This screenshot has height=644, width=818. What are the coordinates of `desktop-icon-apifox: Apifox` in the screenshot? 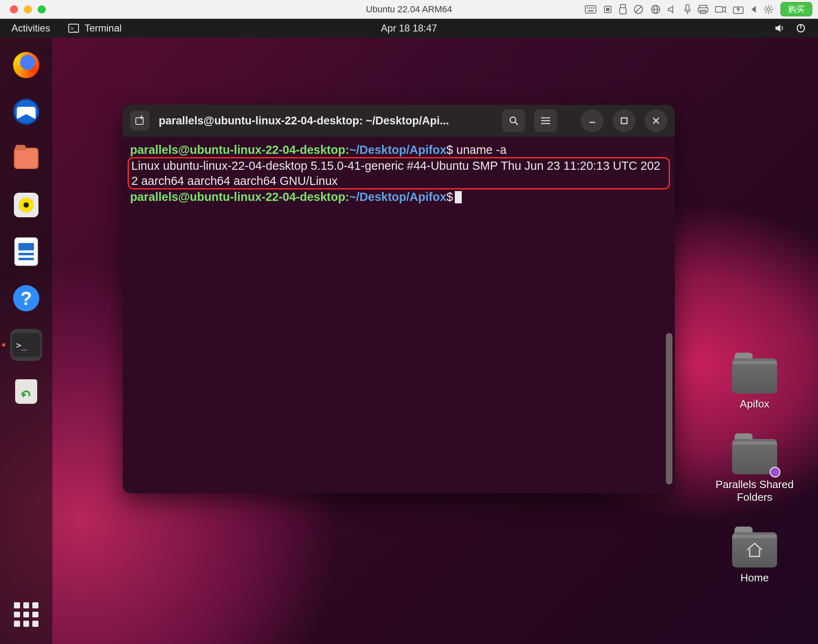 It's located at (755, 385).